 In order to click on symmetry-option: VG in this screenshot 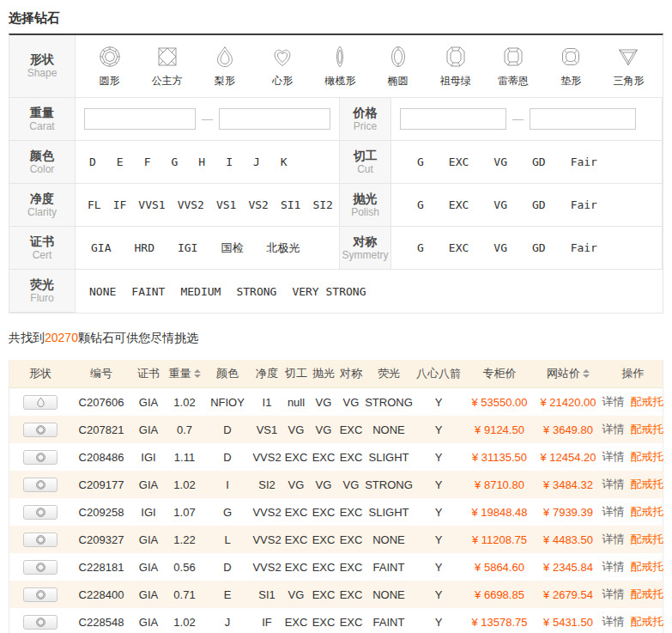, I will do `click(500, 247)`.